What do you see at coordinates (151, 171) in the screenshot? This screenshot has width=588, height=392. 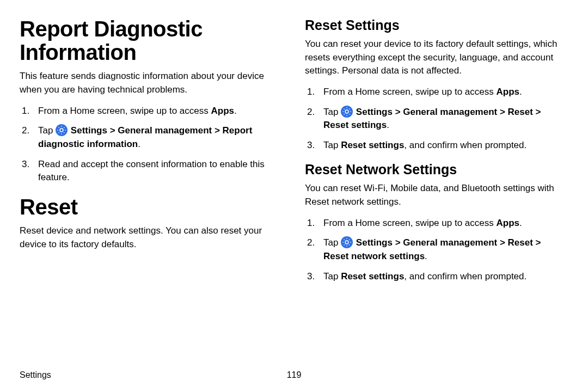 I see `report-step-3: Read and accept the consent information …` at bounding box center [151, 171].